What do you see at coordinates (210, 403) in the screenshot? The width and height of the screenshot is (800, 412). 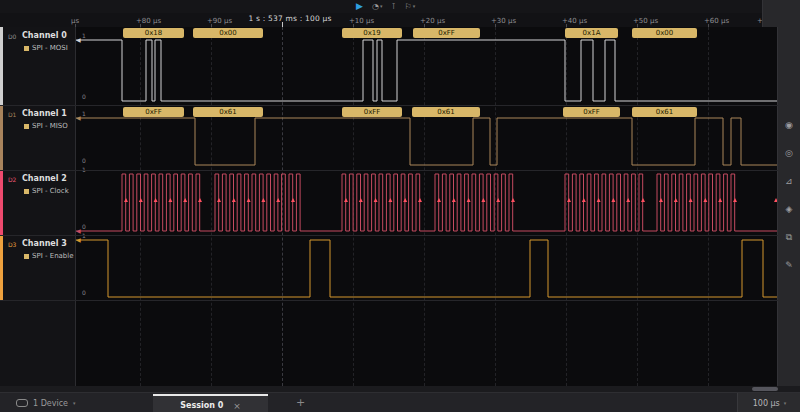 I see `session-tab: Session 0 ×` at bounding box center [210, 403].